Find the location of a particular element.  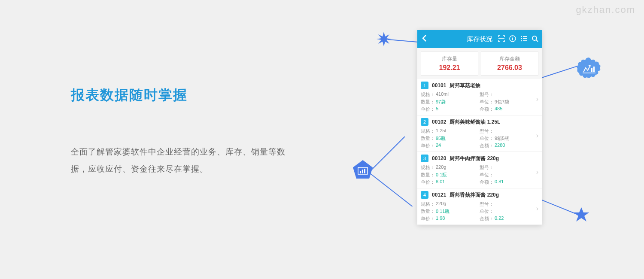

starburst-icon is located at coordinates (384, 40).